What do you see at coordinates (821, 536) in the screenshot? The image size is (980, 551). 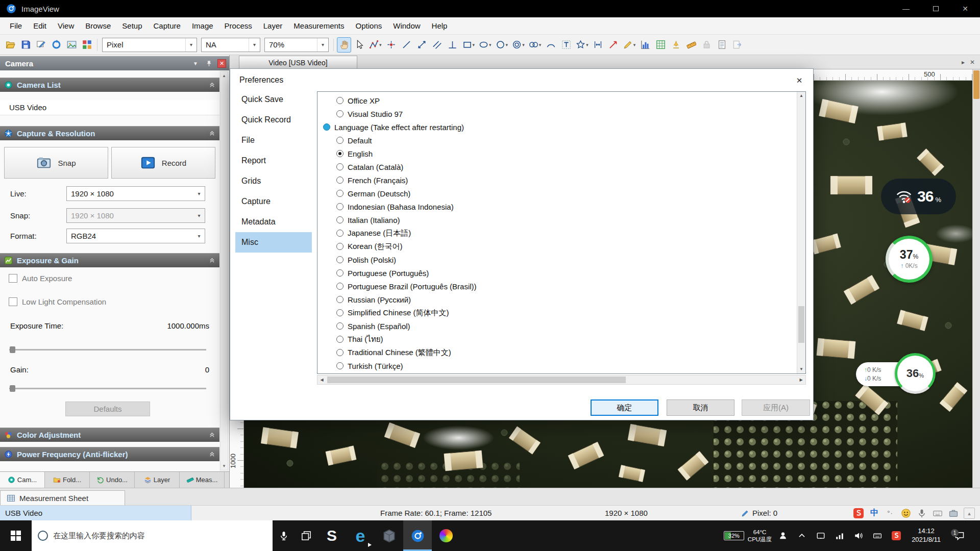 I see `tablet-icon` at bounding box center [821, 536].